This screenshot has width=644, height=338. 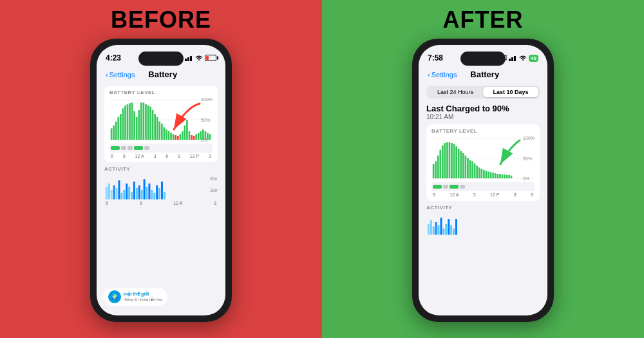 I want to click on signal-icon, so click(x=189, y=58).